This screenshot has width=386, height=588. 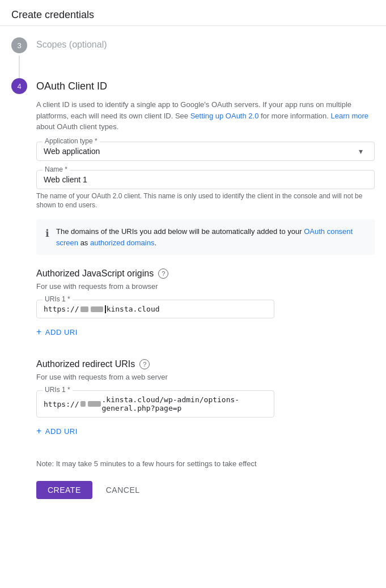 I want to click on create-button: CREATE, so click(x=65, y=490).